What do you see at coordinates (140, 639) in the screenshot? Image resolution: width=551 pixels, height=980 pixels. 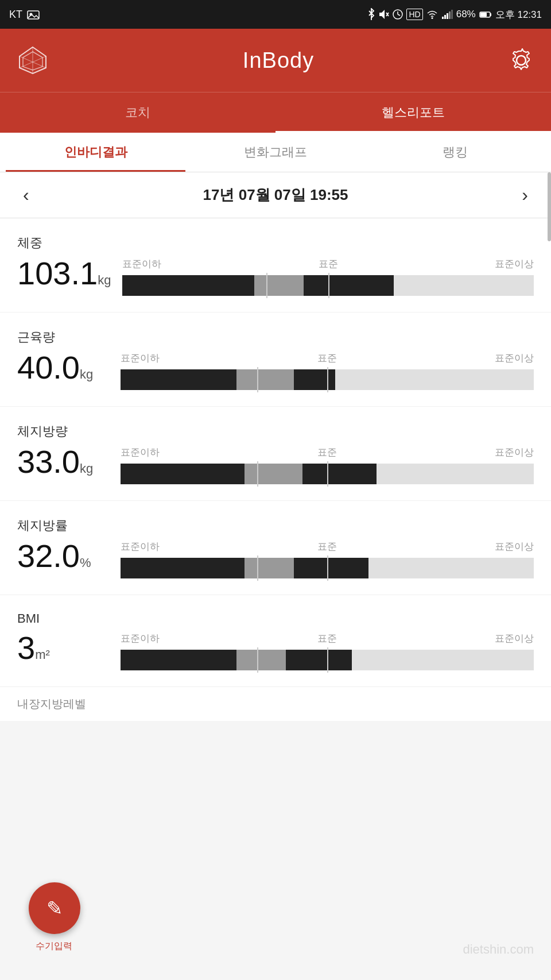 I see `scale-label-bmi-0: 표준이하` at bounding box center [140, 639].